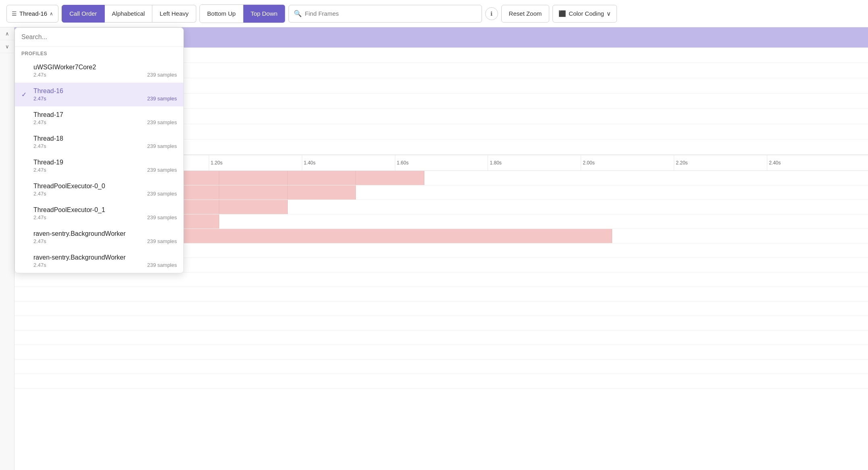 The width and height of the screenshot is (868, 470). What do you see at coordinates (174, 14) in the screenshot?
I see `left-heavy-button: Left Heavy` at bounding box center [174, 14].